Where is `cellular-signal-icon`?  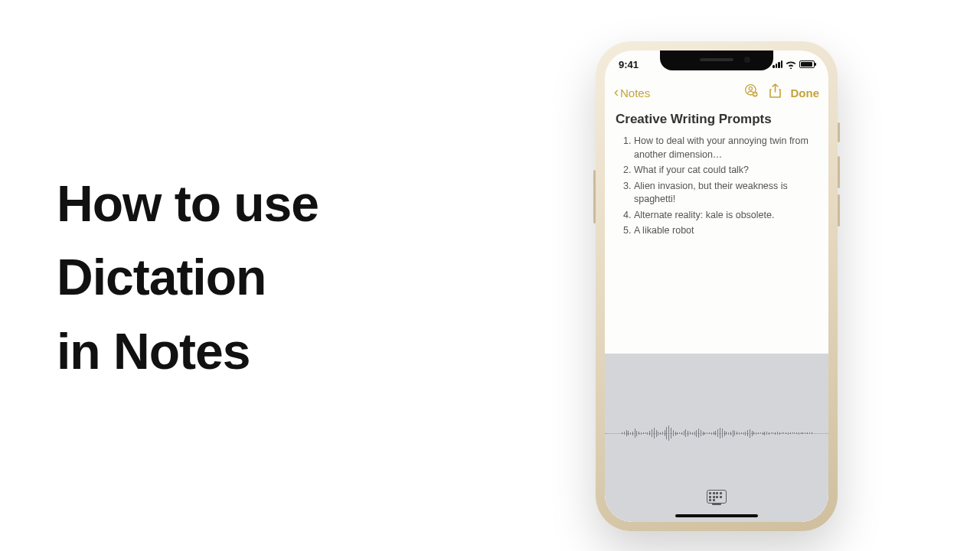 cellular-signal-icon is located at coordinates (778, 64).